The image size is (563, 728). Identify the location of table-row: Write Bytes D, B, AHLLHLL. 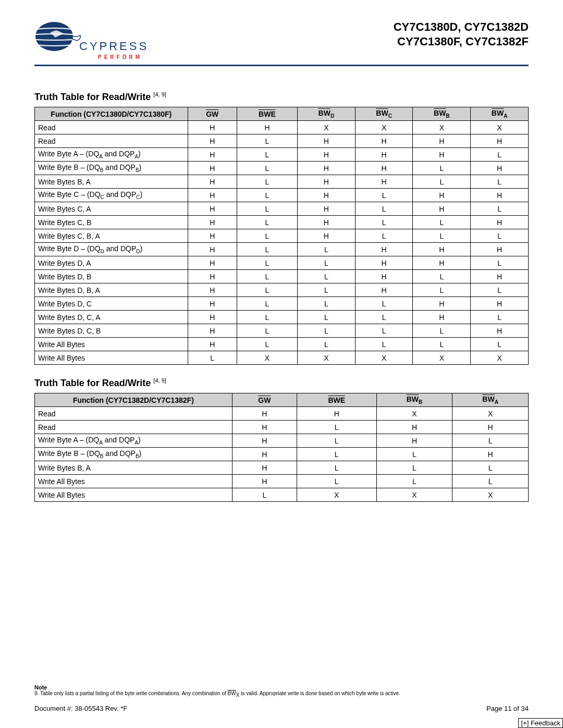
(282, 290).